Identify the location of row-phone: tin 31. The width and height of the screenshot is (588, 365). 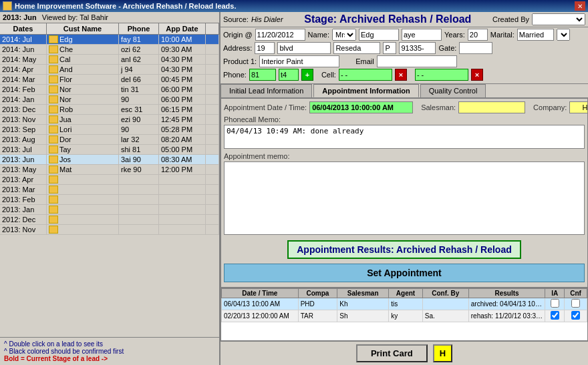
(139, 89).